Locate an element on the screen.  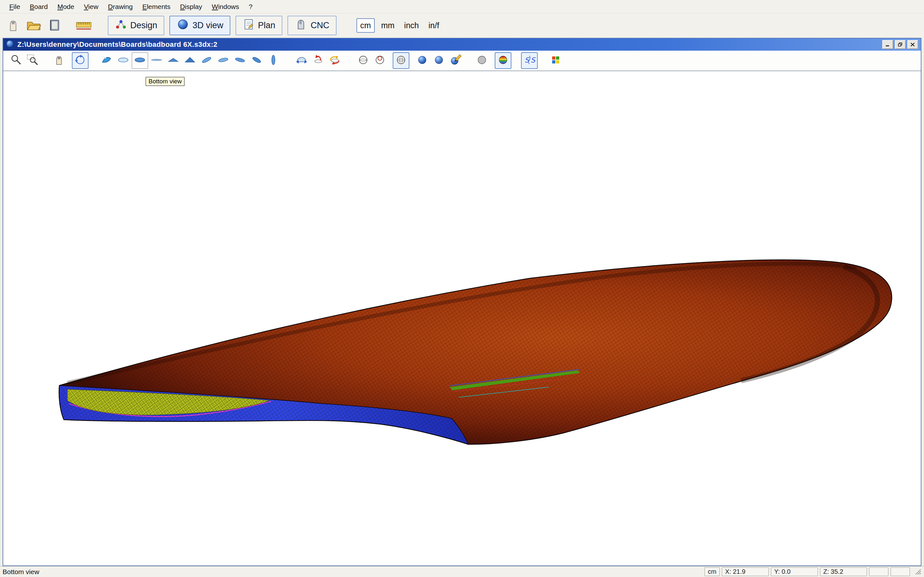
rotate-vertical-button is located at coordinates (318, 61).